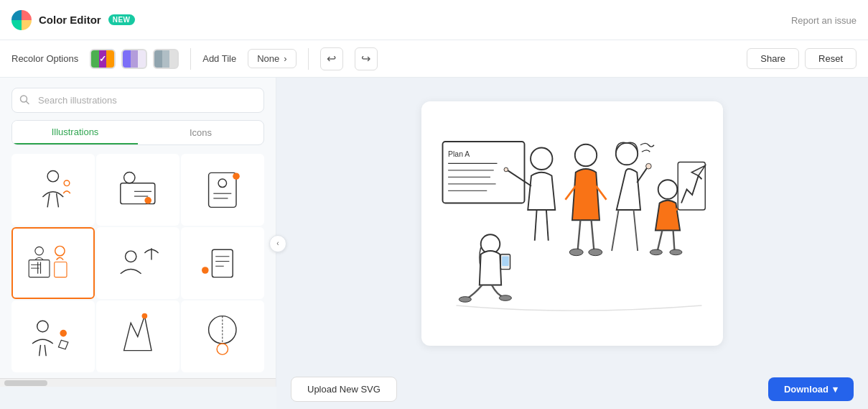 Image resolution: width=868 pixels, height=409 pixels. I want to click on svg-text: Plan A, so click(459, 154).